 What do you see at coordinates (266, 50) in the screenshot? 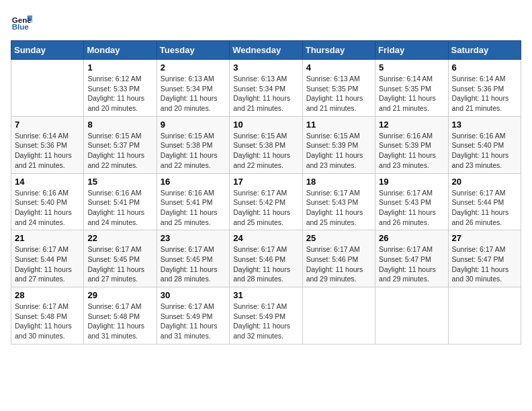
I see `weekday-header: Wednesday` at bounding box center [266, 50].